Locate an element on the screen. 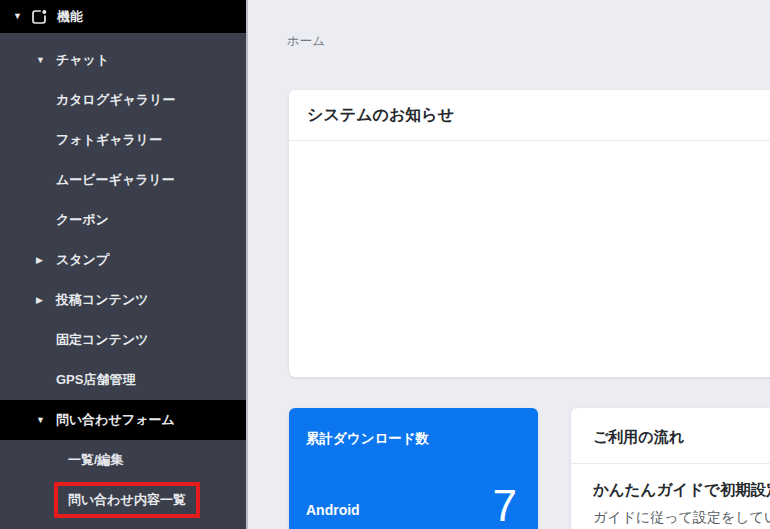 The height and width of the screenshot is (529, 770). app-window-dot-icon is located at coordinates (39, 17).